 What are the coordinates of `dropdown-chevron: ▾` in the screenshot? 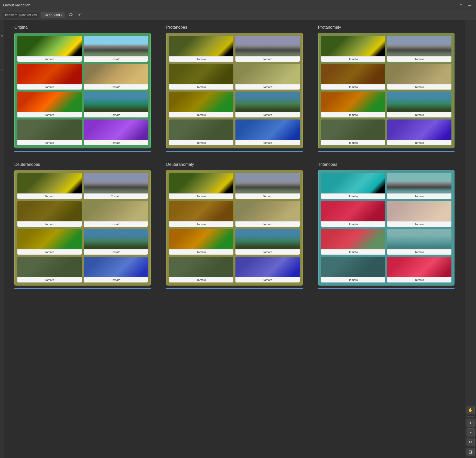 It's located at (61, 15).